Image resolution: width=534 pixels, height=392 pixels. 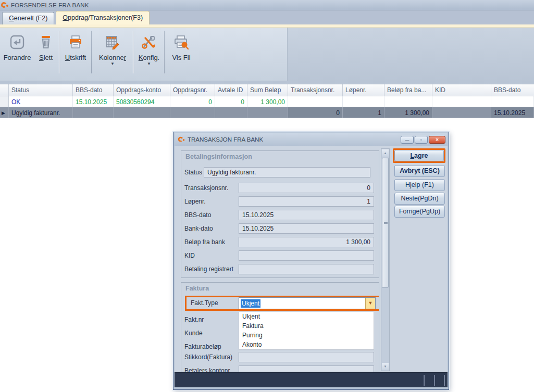 What do you see at coordinates (267, 18) in the screenshot?
I see `tab-strip: Generelt (F2) Oppdrag/Transaksjoner(F3)` at bounding box center [267, 18].